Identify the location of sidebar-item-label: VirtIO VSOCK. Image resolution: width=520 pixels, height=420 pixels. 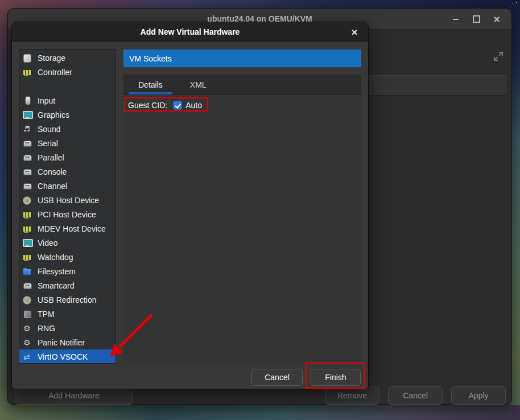
(63, 357).